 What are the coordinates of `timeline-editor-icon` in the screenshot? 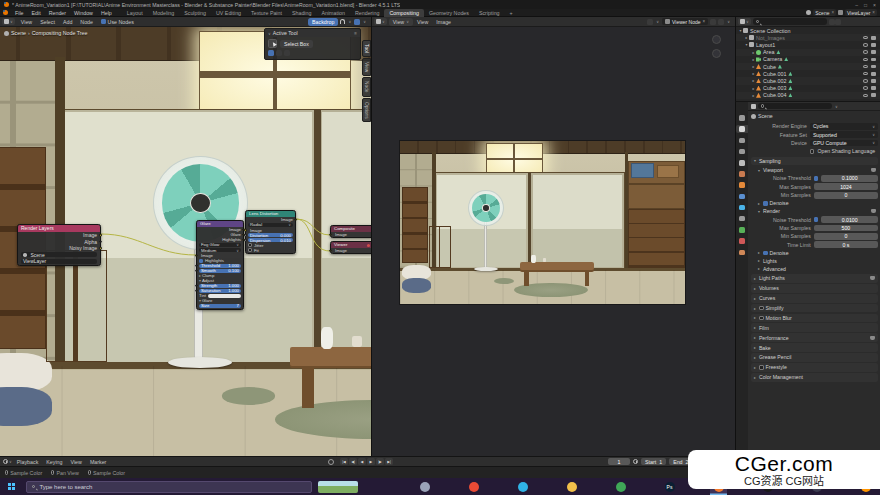 It's located at (6, 462).